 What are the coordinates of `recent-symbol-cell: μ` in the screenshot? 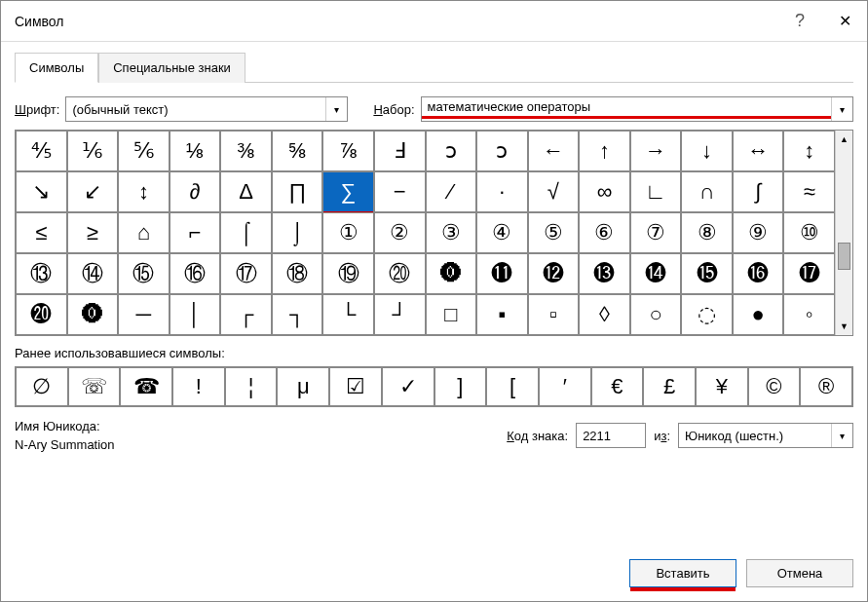 It's located at (303, 387).